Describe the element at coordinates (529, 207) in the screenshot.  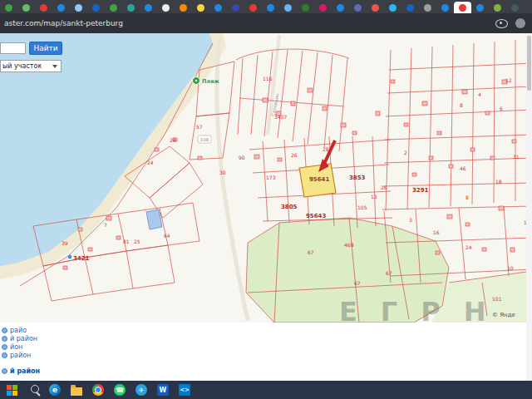
I see `vertical-scrollbar` at that location.